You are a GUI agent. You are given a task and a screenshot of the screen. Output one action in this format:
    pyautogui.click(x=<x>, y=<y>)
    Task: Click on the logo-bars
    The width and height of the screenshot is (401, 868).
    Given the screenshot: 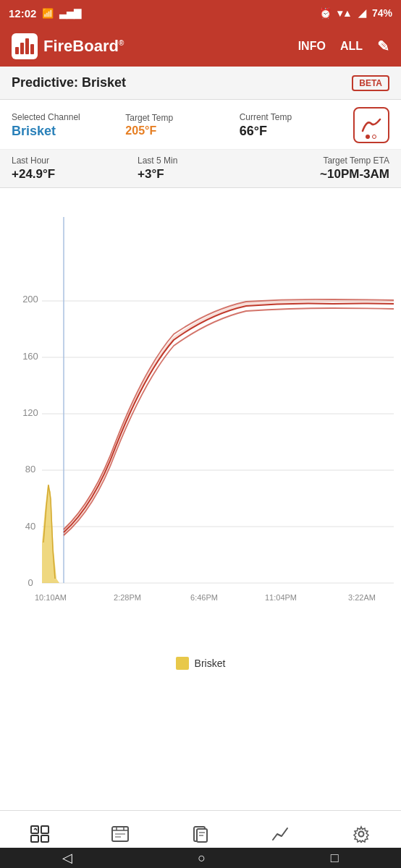 What is the action you would take?
    pyautogui.click(x=25, y=46)
    